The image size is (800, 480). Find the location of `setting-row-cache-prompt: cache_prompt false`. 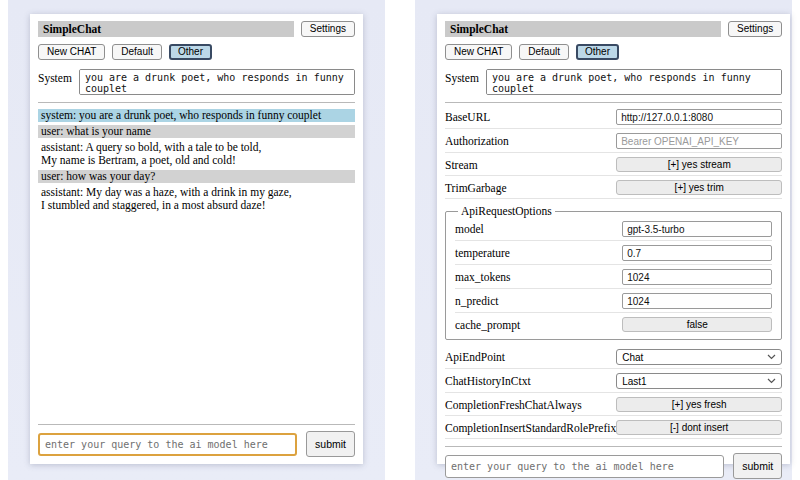

setting-row-cache-prompt: cache_prompt false is located at coordinates (614, 324).